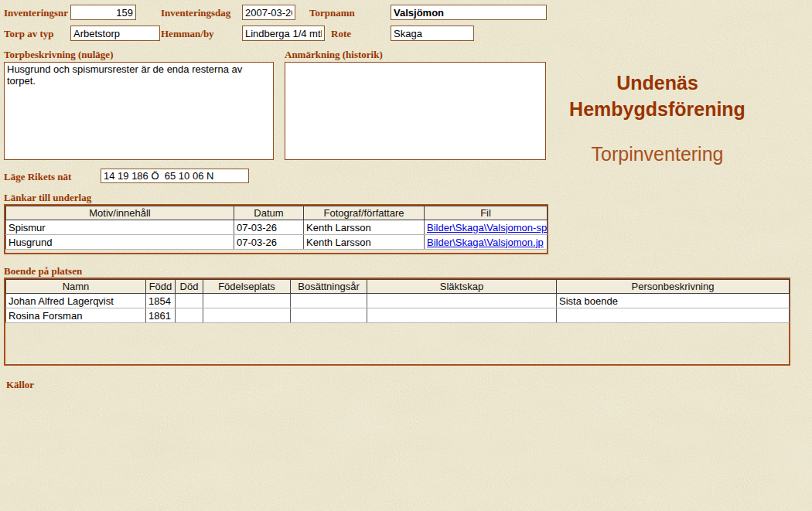 The height and width of the screenshot is (511, 812). I want to click on lage-rikets-nat-input, so click(175, 176).